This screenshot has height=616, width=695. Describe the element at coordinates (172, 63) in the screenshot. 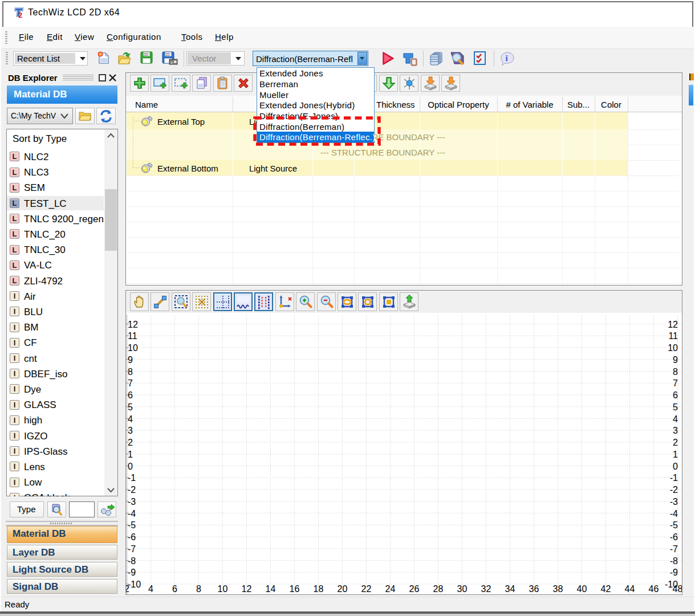

I see `svg-text: x` at that location.